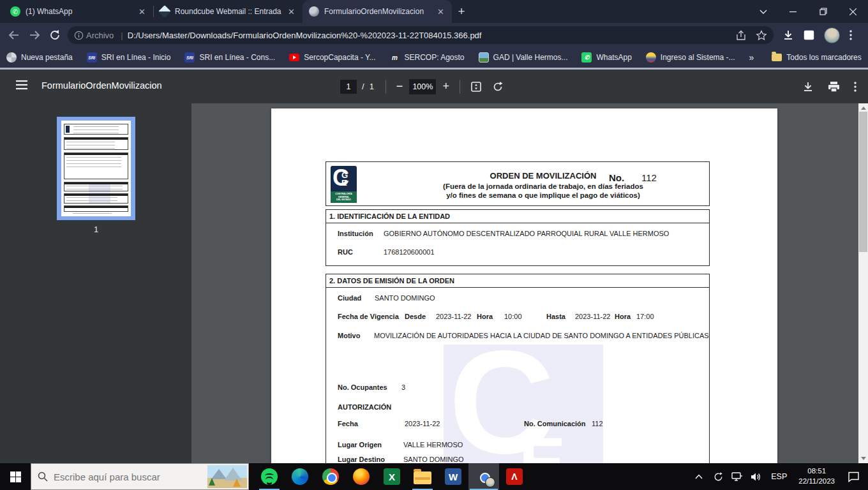 Image resolution: width=868 pixels, height=490 pixels. I want to click on back-icon, so click(14, 35).